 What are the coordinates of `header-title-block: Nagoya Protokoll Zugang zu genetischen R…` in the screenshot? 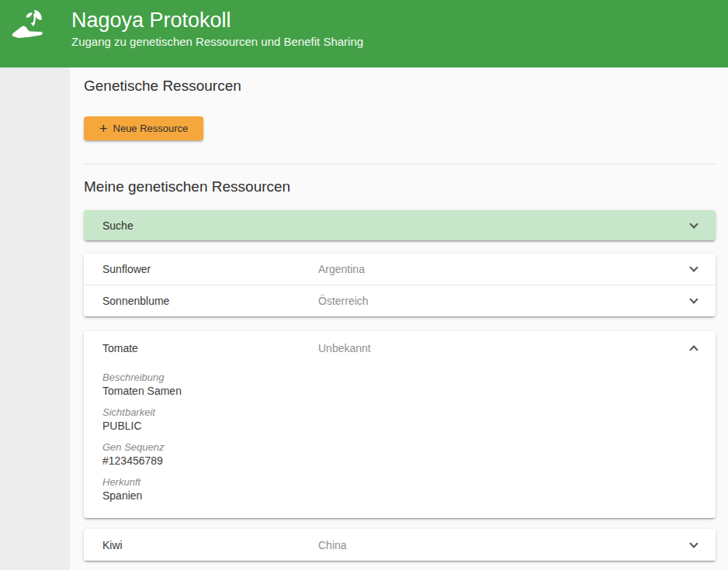 It's located at (217, 27).